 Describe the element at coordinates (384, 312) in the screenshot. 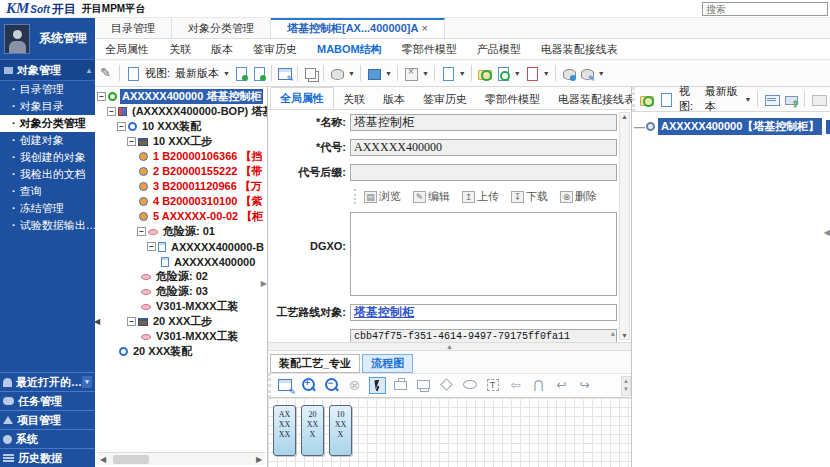

I see `route-object-link: 塔基控制柜` at that location.